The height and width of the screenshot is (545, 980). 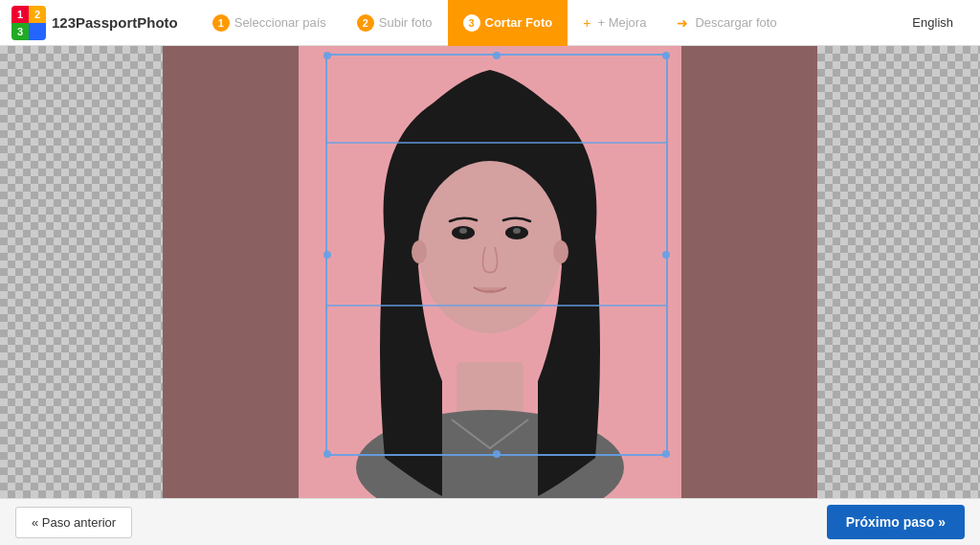 I want to click on crop-handle-top-mid, so click(x=497, y=56).